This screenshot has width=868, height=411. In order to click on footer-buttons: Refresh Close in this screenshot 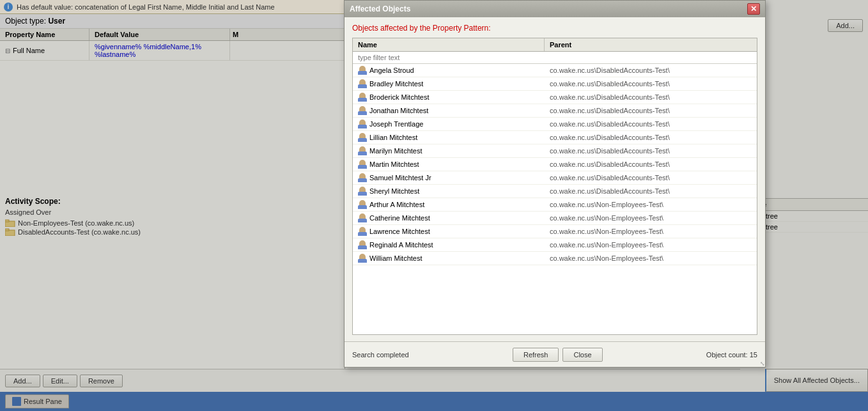, I will do `click(557, 355)`.